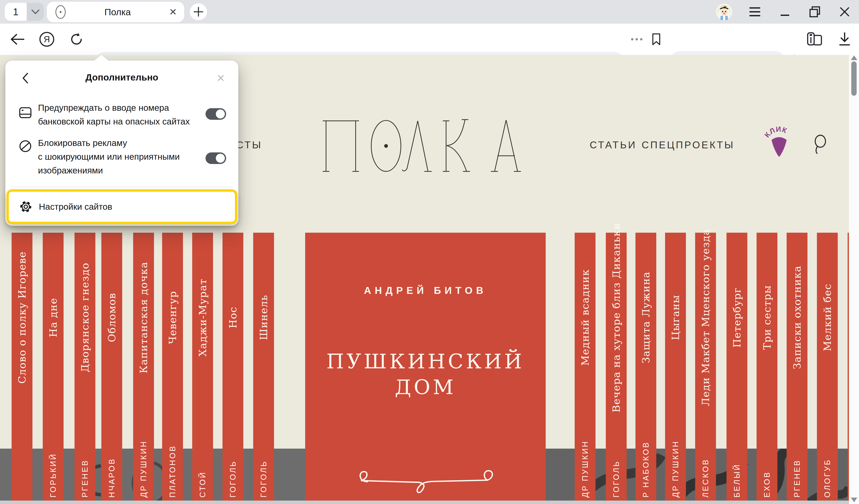 The width and height of the screenshot is (859, 504). Describe the element at coordinates (656, 39) in the screenshot. I see `bookmark-button` at that location.